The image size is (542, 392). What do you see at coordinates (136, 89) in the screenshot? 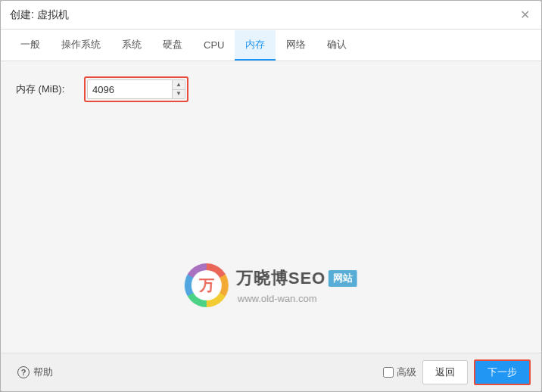
I see `memory-field-highlight: ▲ ▼` at bounding box center [136, 89].